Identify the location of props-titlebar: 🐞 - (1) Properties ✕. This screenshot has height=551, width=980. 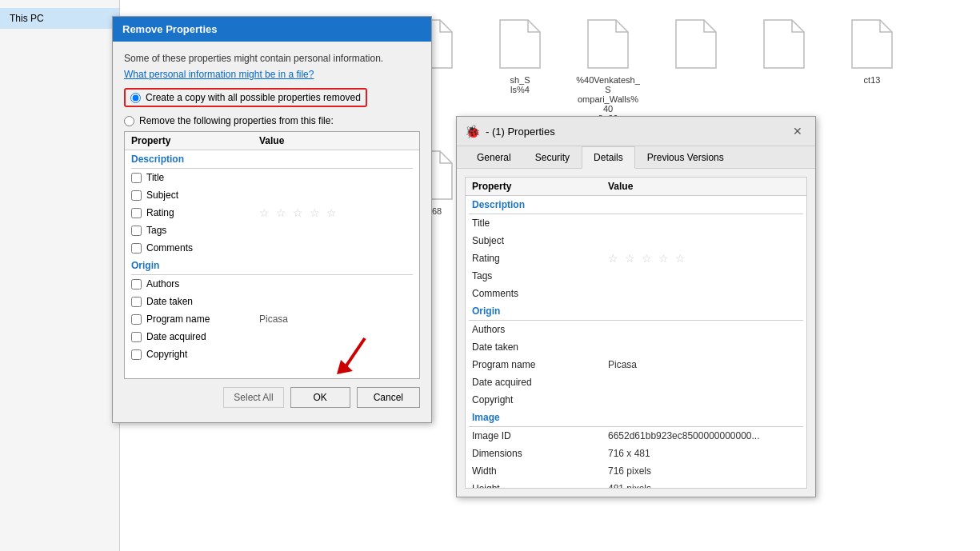
(636, 131).